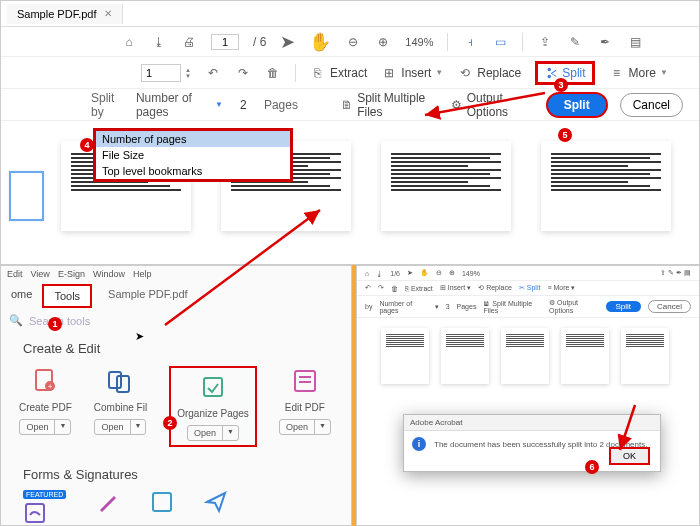 The image size is (700, 526). Describe the element at coordinates (40, 274) in the screenshot. I see `menu-view: View` at that location.